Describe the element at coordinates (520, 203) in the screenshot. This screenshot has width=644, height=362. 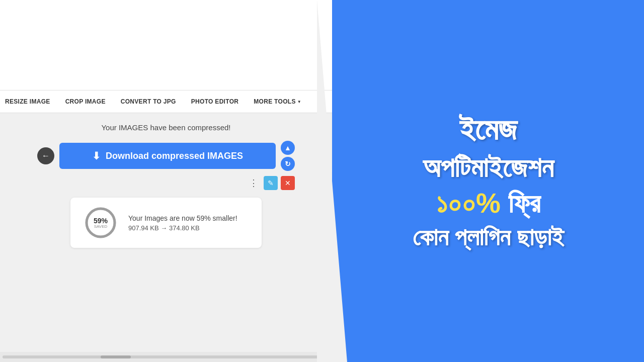
I see `bengali-white-text: ফ্রি` at that location.